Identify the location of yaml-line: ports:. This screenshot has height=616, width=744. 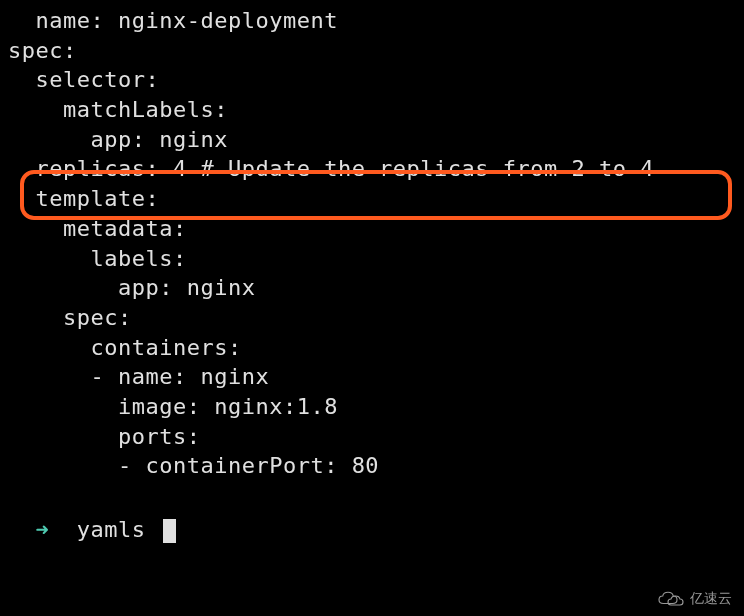
(372, 437).